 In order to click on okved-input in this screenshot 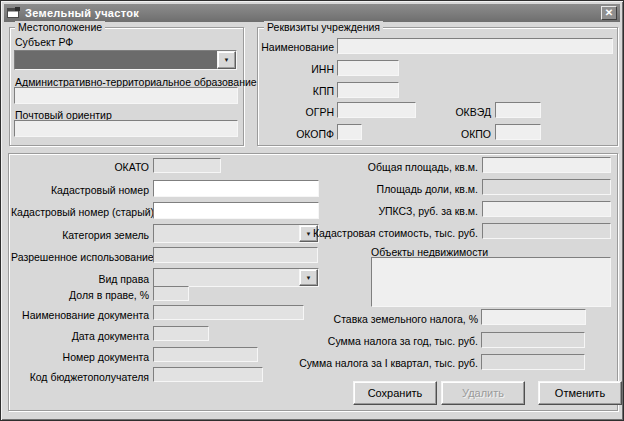, I will do `click(518, 110)`.